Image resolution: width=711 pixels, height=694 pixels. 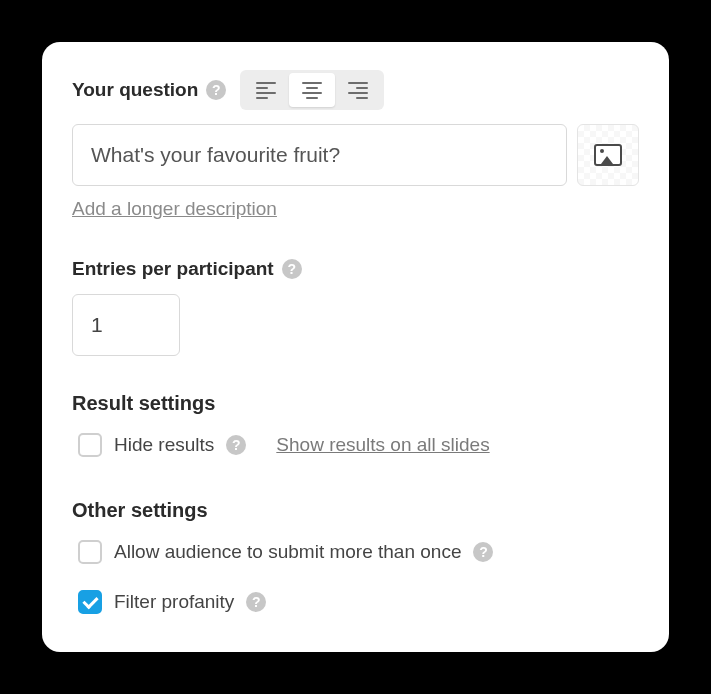 I want to click on hide-results-row: Hide results ?, so click(x=159, y=445).